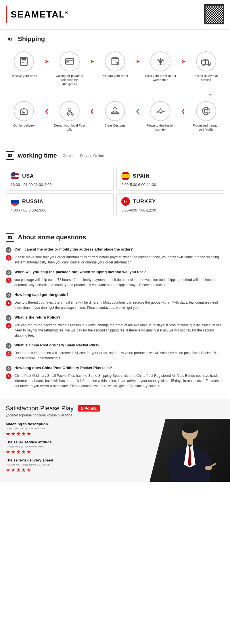  What do you see at coordinates (37, 317) in the screenshot?
I see `faq-q-text-4: What is the return Policy?` at bounding box center [37, 317].